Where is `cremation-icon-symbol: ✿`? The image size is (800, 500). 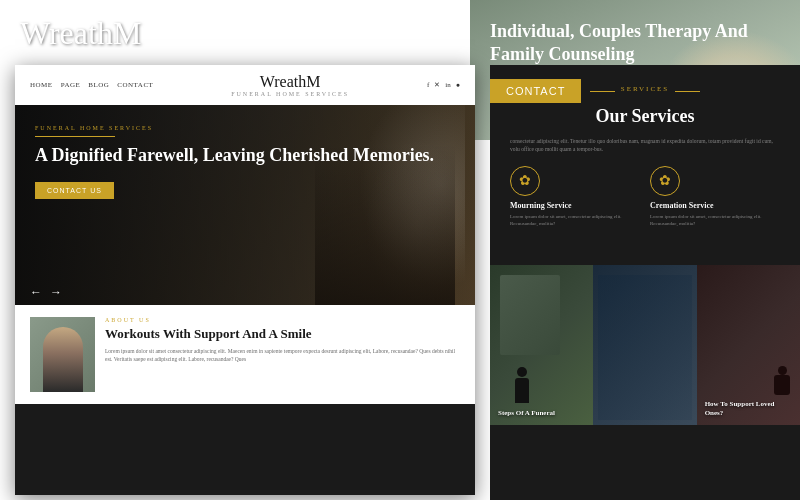
cremation-icon-symbol: ✿ is located at coordinates (665, 180).